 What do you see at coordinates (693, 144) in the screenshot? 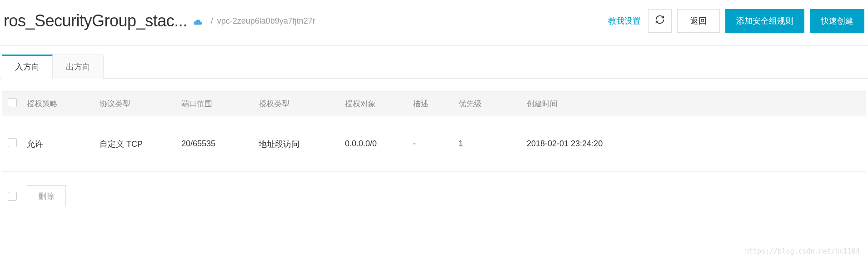
I see `cell-time: 2018-02-01 23:24:20` at bounding box center [693, 144].